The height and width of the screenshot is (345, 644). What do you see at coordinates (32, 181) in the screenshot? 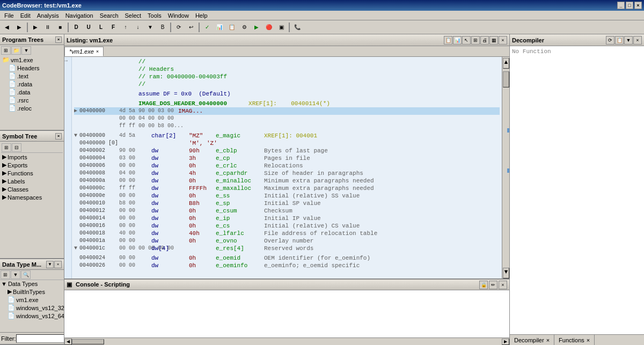
I see `sym-labels: ▶ Labels` at bounding box center [32, 181].